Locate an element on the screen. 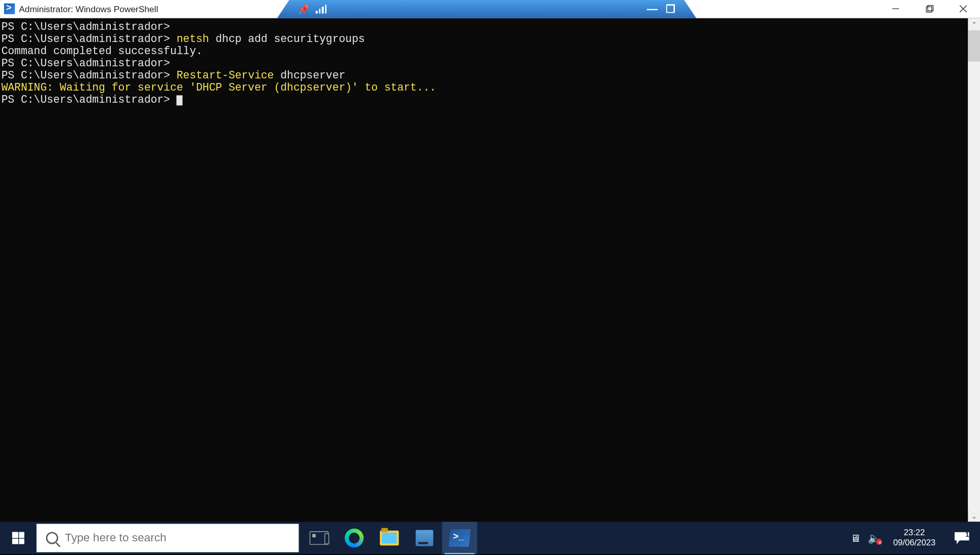  scrollbar: ⌃ ⌄ is located at coordinates (974, 270).